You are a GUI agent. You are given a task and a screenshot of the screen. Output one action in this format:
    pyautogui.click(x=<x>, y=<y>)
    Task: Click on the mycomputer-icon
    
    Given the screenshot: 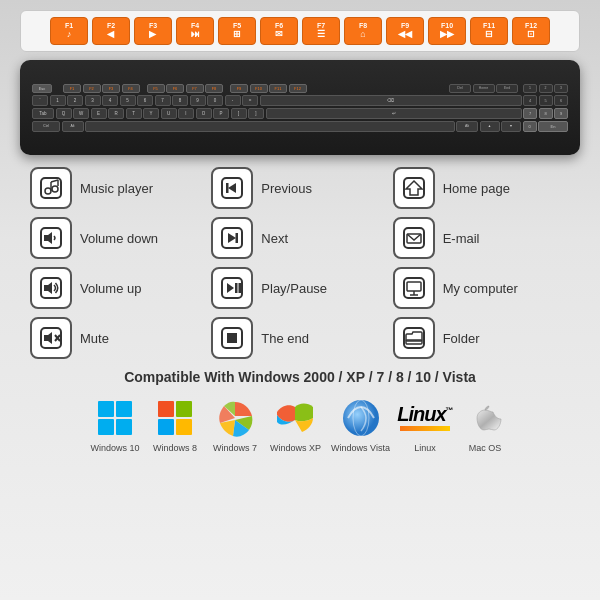 What is the action you would take?
    pyautogui.click(x=414, y=288)
    